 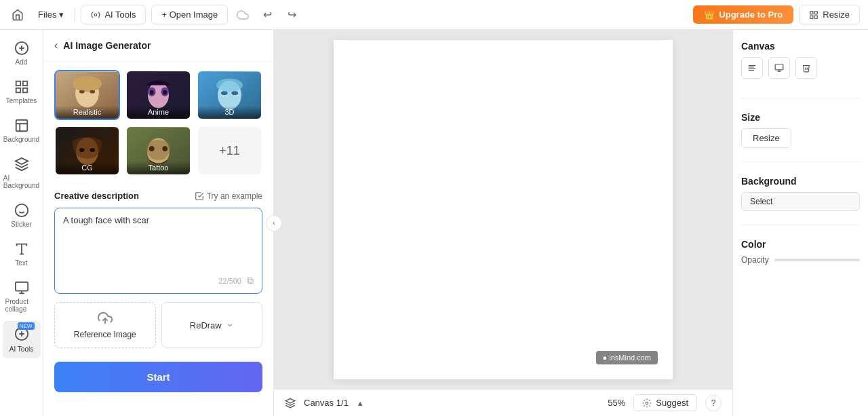 I want to click on description-footer: 22/500 ⧉, so click(x=159, y=281).